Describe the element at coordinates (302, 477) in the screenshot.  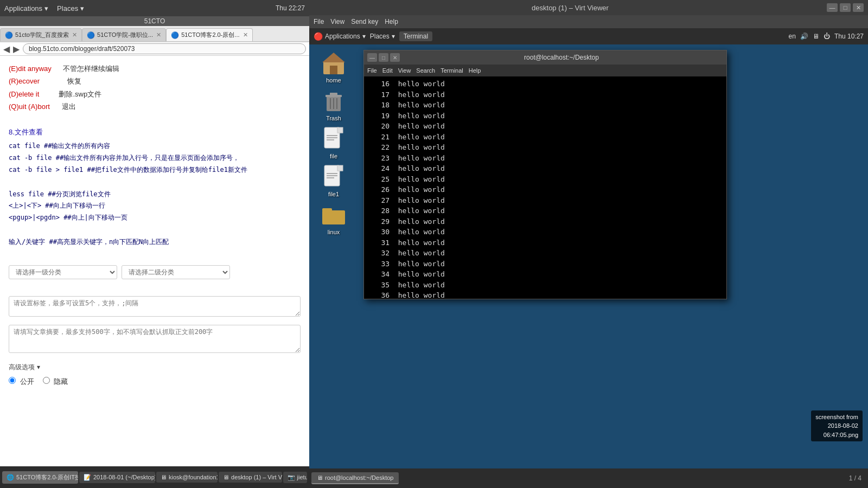
I see `taskbar-jietu-label: jietu` at that location.